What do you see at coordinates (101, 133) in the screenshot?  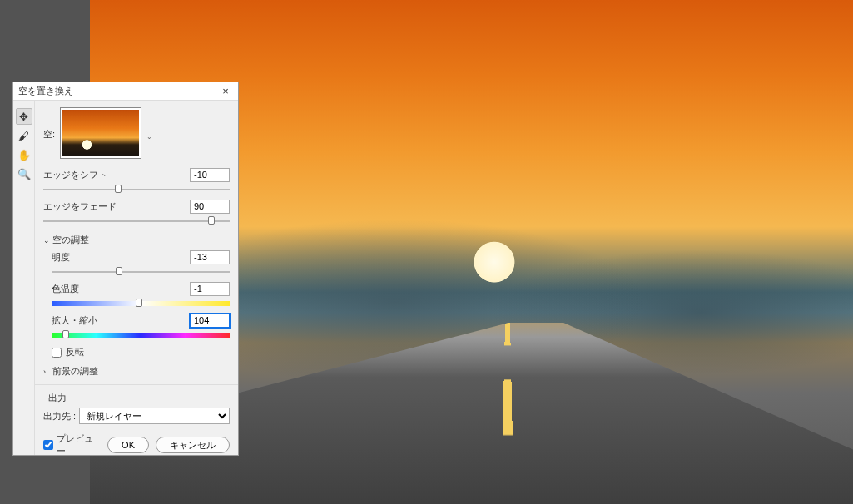 I see `sky-preset-image` at bounding box center [101, 133].